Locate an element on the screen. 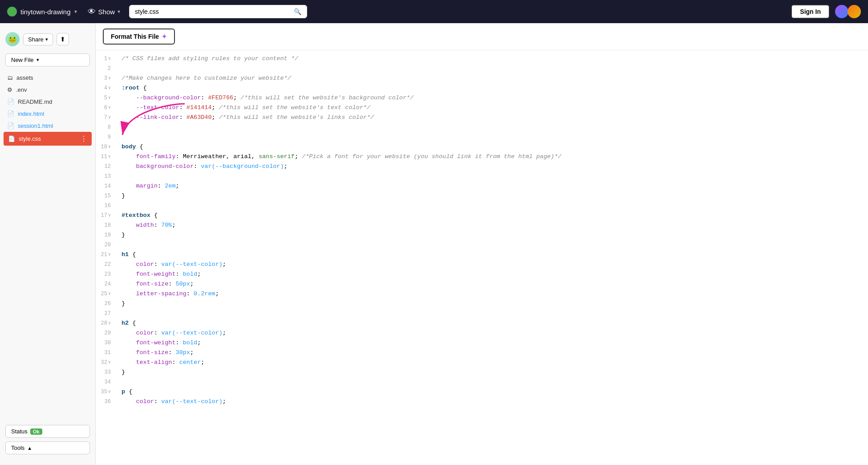  line-content: /*Make changes here to customize your we… is located at coordinates (493, 78).